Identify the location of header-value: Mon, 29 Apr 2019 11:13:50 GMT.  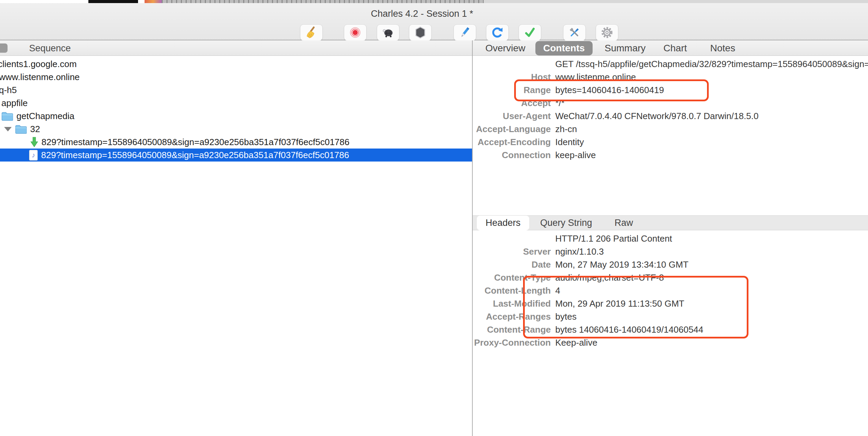
(620, 304).